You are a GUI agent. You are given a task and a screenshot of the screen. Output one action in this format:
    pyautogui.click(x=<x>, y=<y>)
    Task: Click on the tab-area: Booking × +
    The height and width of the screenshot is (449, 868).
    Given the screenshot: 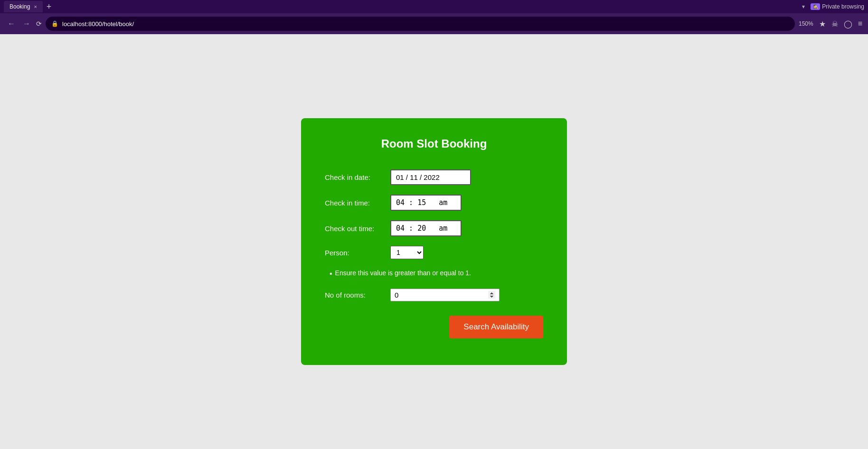 What is the action you would take?
    pyautogui.click(x=28, y=7)
    